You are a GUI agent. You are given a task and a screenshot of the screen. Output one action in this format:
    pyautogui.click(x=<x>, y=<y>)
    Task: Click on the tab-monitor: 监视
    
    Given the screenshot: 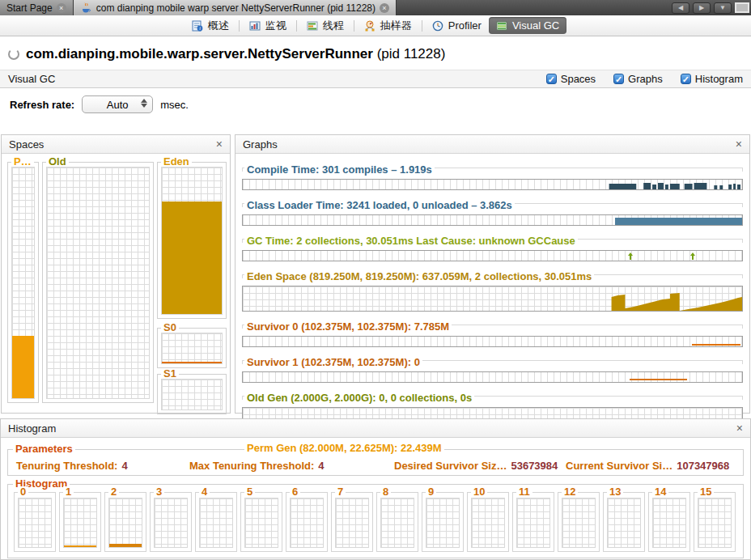 What is the action you would take?
    pyautogui.click(x=268, y=26)
    